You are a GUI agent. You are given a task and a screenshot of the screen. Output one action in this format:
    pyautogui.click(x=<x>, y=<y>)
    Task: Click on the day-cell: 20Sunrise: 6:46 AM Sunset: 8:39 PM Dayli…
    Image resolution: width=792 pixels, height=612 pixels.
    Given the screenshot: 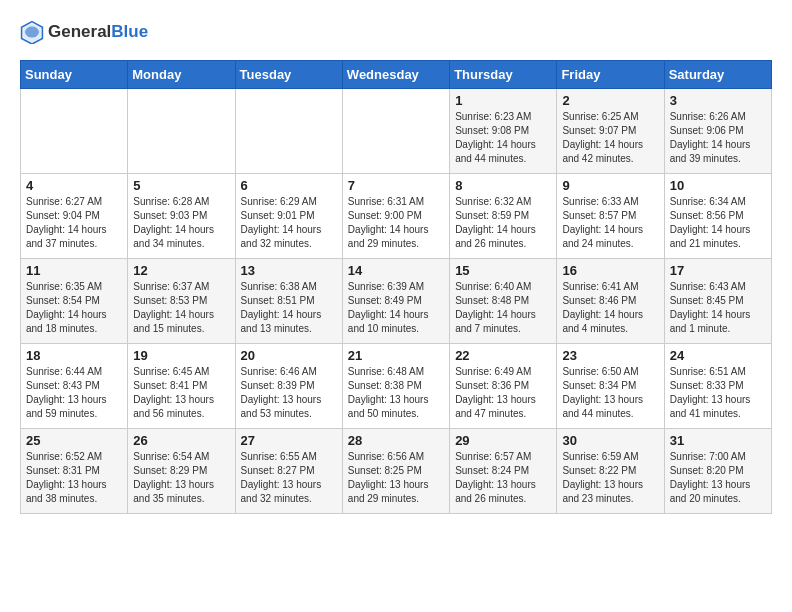 What is the action you would take?
    pyautogui.click(x=288, y=386)
    